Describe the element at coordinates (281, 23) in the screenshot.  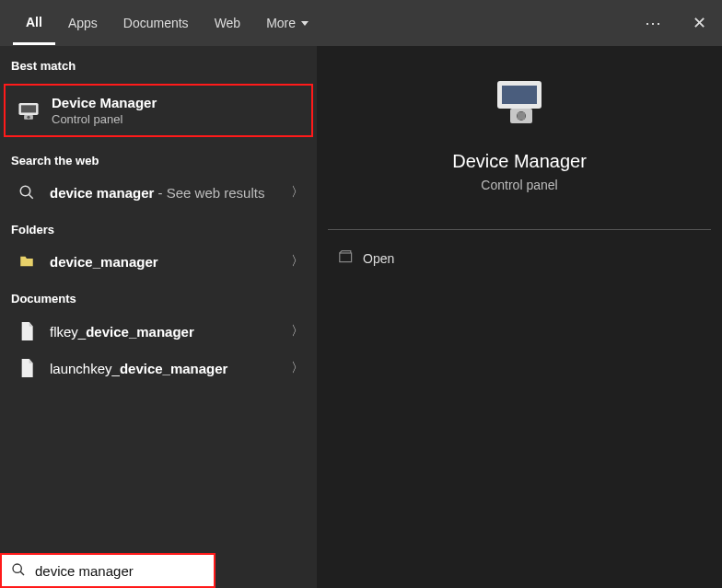
I see `tab-more-label: More` at that location.